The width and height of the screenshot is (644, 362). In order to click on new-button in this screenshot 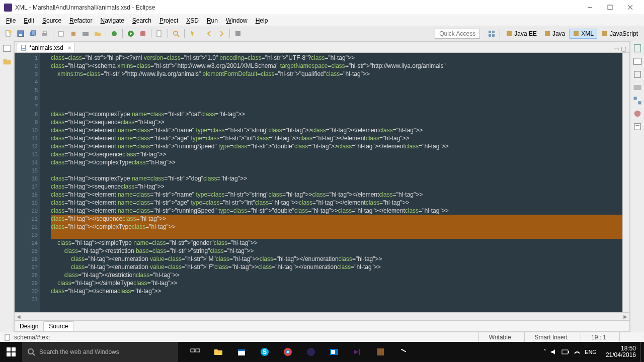, I will do `click(9, 34)`.